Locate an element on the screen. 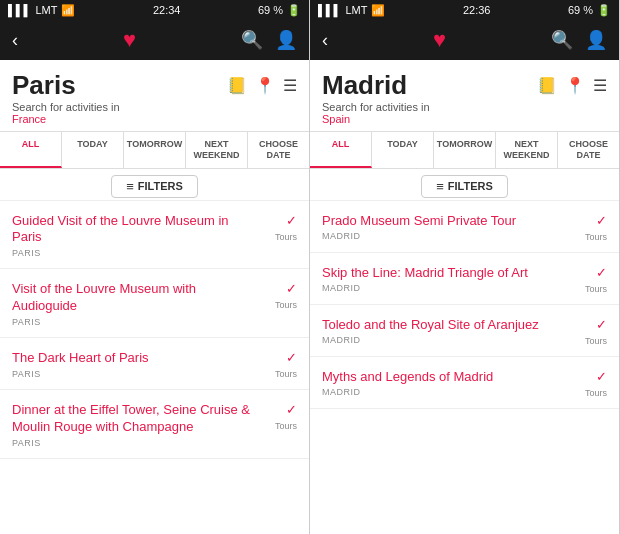 The width and height of the screenshot is (620, 534). activity-type-paris-1: Tours is located at coordinates (286, 305).